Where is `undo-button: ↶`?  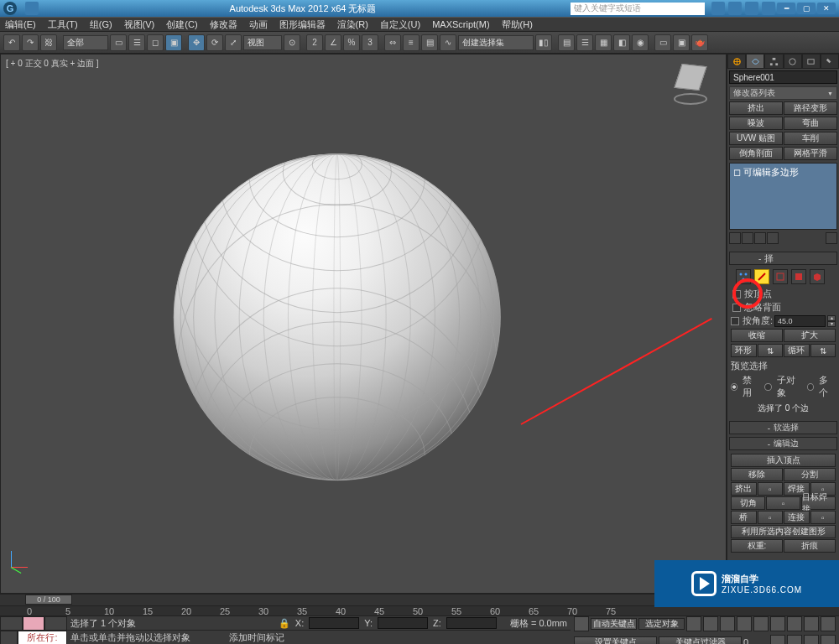 undo-button: ↶ is located at coordinates (12, 43).